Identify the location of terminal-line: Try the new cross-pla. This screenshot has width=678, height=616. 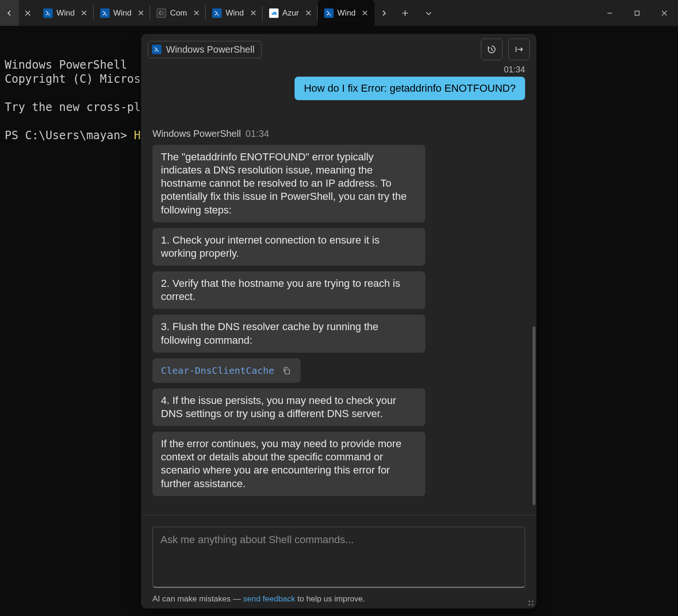
(76, 107).